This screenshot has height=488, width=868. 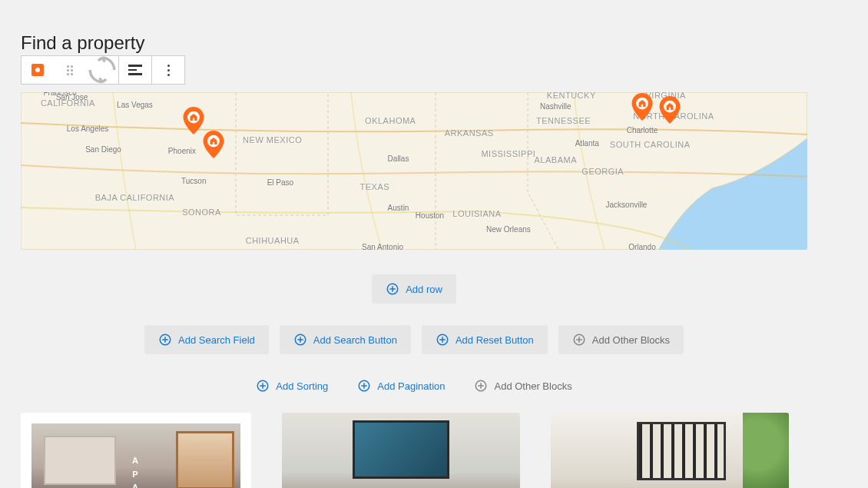 What do you see at coordinates (476, 214) in the screenshot?
I see `map-label: LOUISIANA` at bounding box center [476, 214].